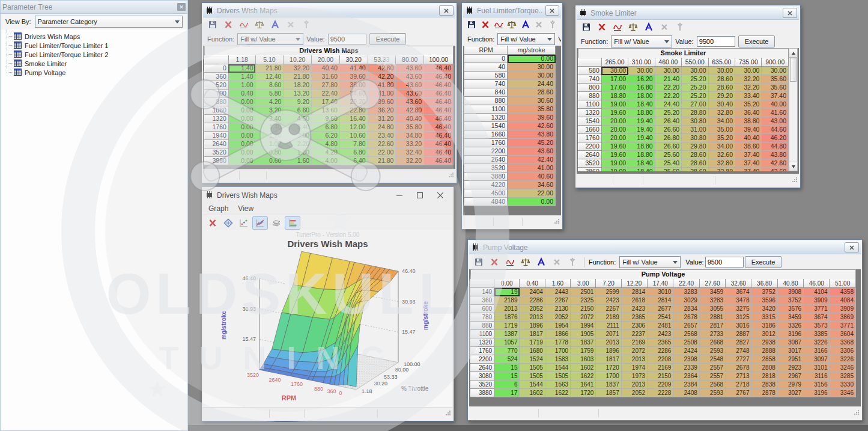 This screenshot has width=868, height=431. I want to click on table-cell: 2365, so click(661, 343).